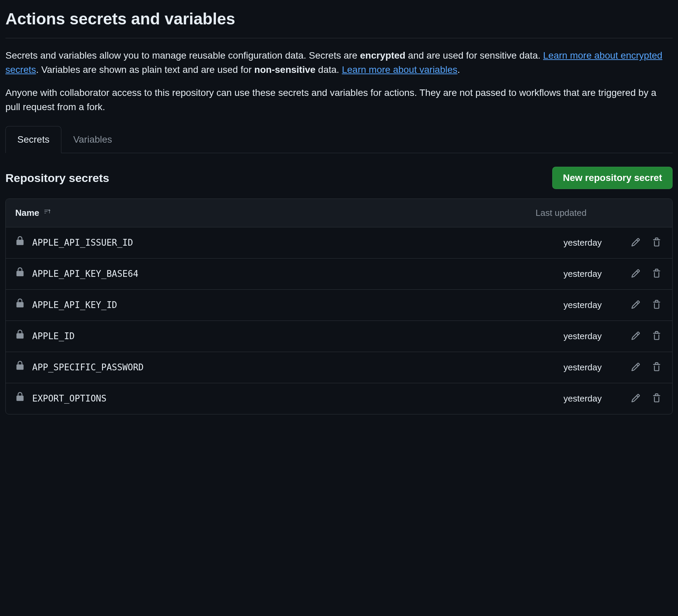 This screenshot has width=678, height=616. Describe the element at coordinates (261, 336) in the screenshot. I see `secret-name-cell: APPLE_ID` at that location.